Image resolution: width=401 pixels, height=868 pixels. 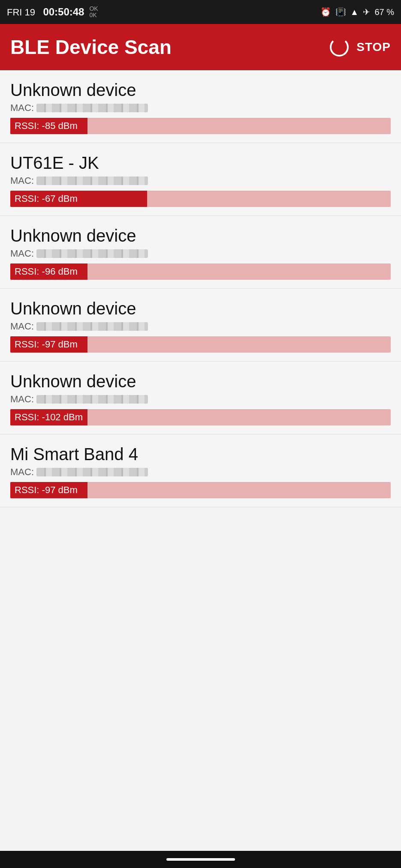 What do you see at coordinates (201, 326) in the screenshot?
I see `device-mac-4: MAC:` at bounding box center [201, 326].